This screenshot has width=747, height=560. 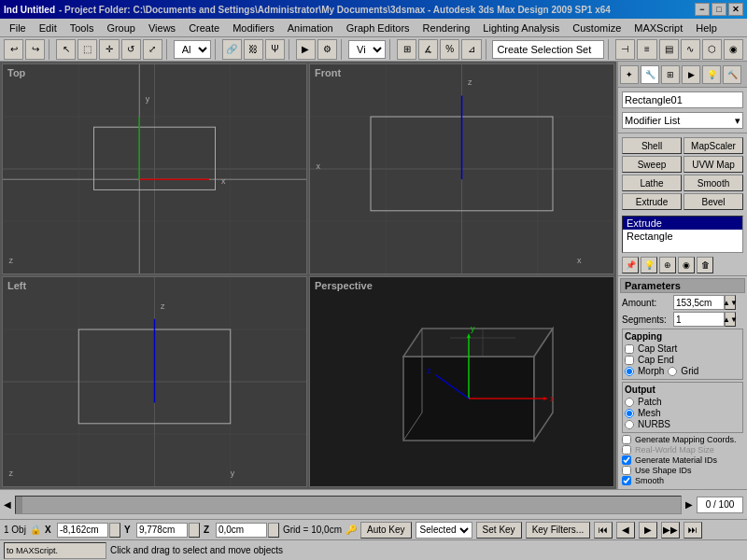 I want to click on use-shape-checkbox, so click(x=627, y=470).